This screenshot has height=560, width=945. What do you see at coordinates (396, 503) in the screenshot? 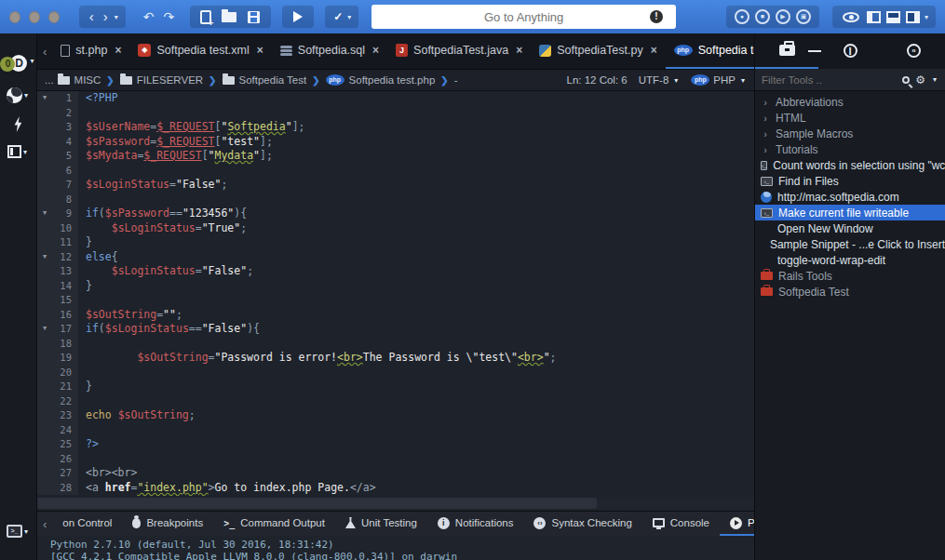
I see `horizontal-scrollbar` at bounding box center [396, 503].